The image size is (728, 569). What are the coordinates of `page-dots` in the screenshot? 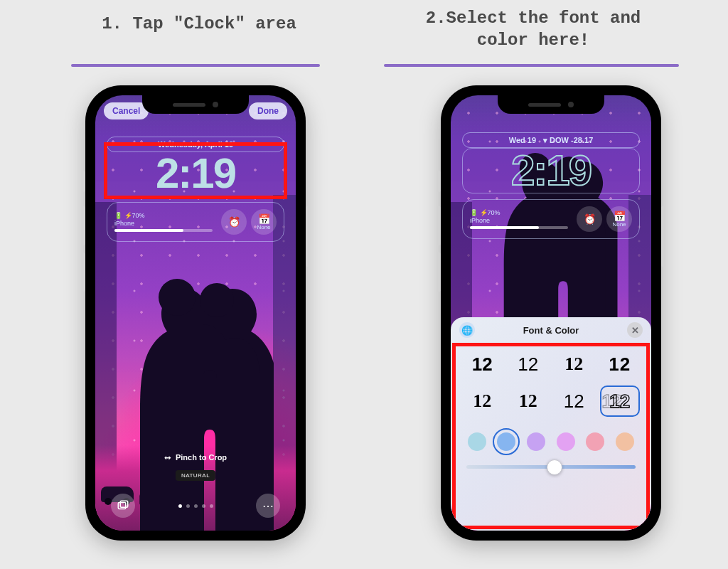 It's located at (196, 506).